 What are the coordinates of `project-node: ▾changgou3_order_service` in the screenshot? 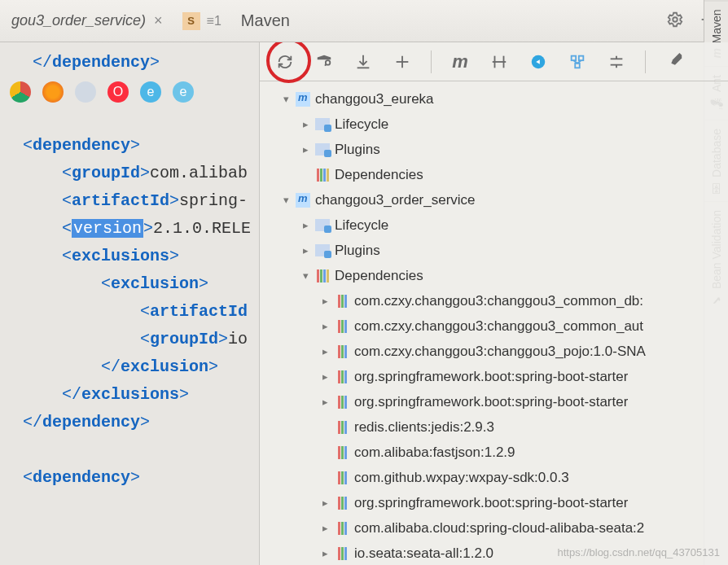 It's located at (495, 200).